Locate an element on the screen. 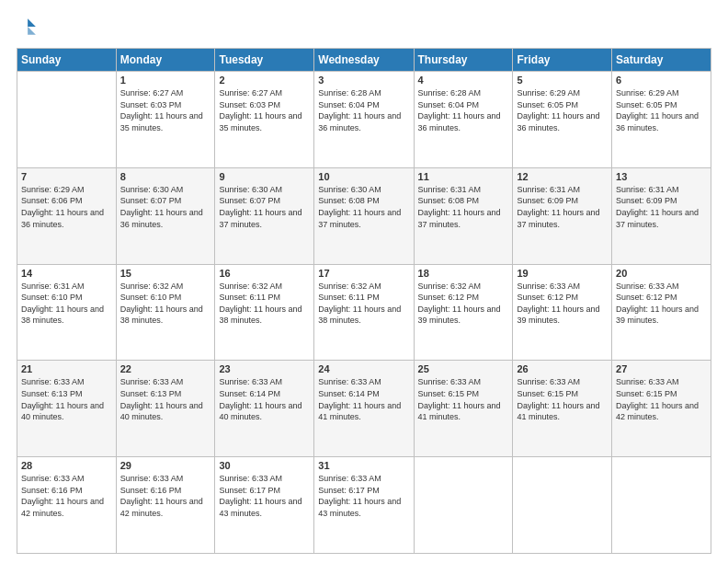 This screenshot has height=563, width=728. table-row: 8 Sunrise: 6:30 AM Sunset: 6:07 PM Dayli… is located at coordinates (165, 215).